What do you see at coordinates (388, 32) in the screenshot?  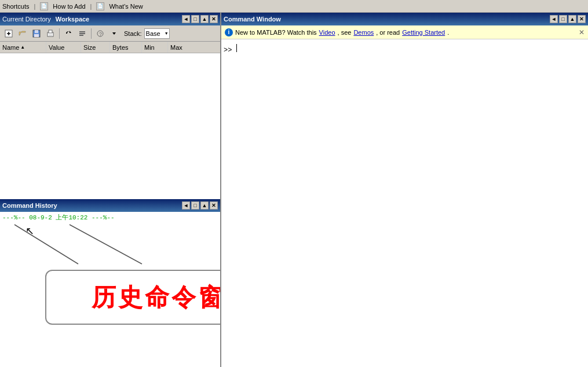 I see `info-text-end: , or read` at bounding box center [388, 32].